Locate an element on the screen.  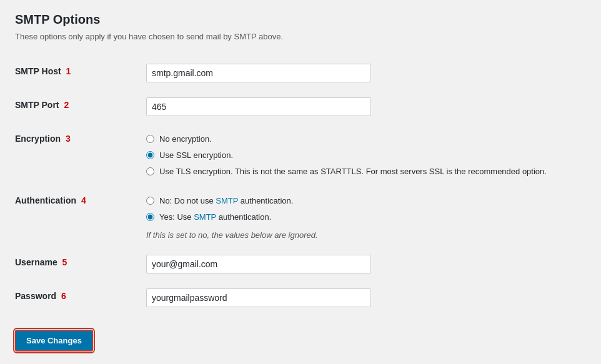
encryption-tls-radio is located at coordinates (150, 171).